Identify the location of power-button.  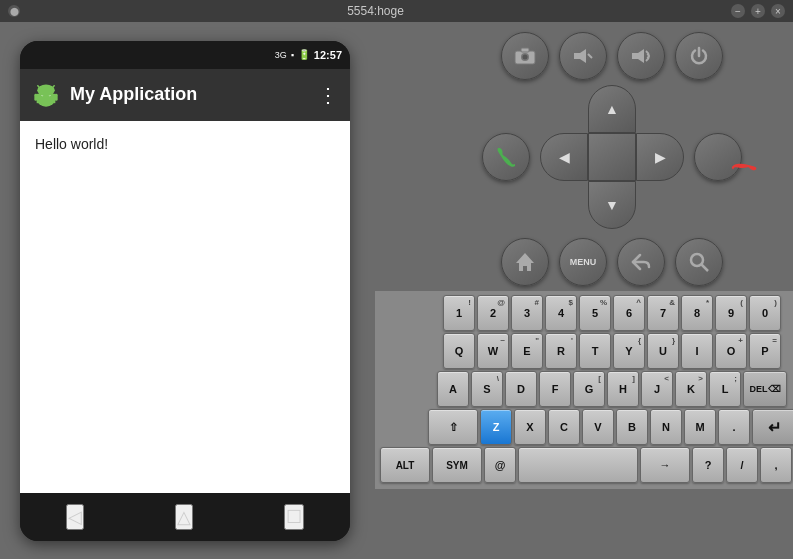
(699, 56).